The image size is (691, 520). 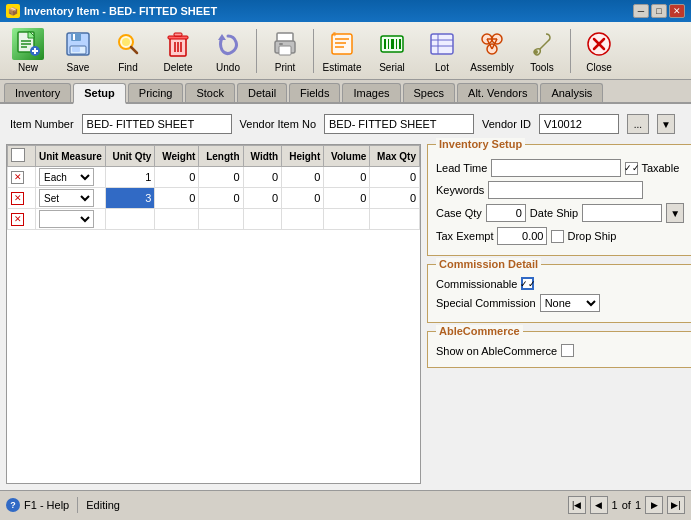 What do you see at coordinates (38, 505) in the screenshot?
I see `help-link: ? F1 - Help` at bounding box center [38, 505].